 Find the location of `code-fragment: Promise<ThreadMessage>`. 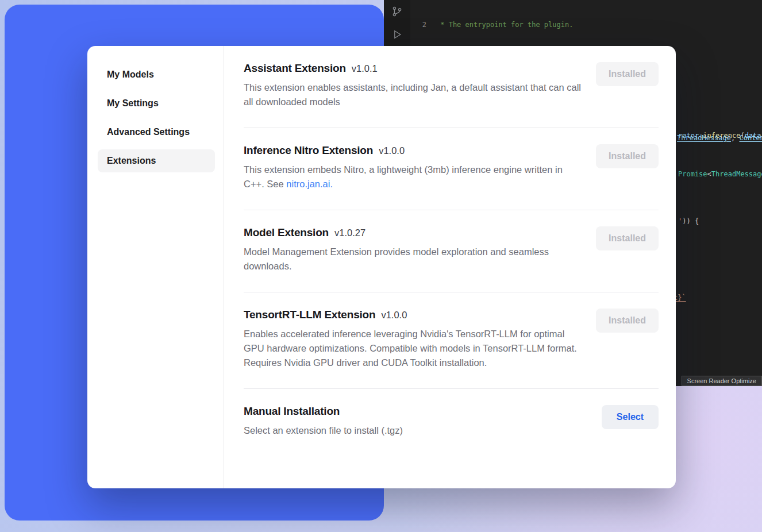

code-fragment: Promise<ThreadMessage> is located at coordinates (720, 174).